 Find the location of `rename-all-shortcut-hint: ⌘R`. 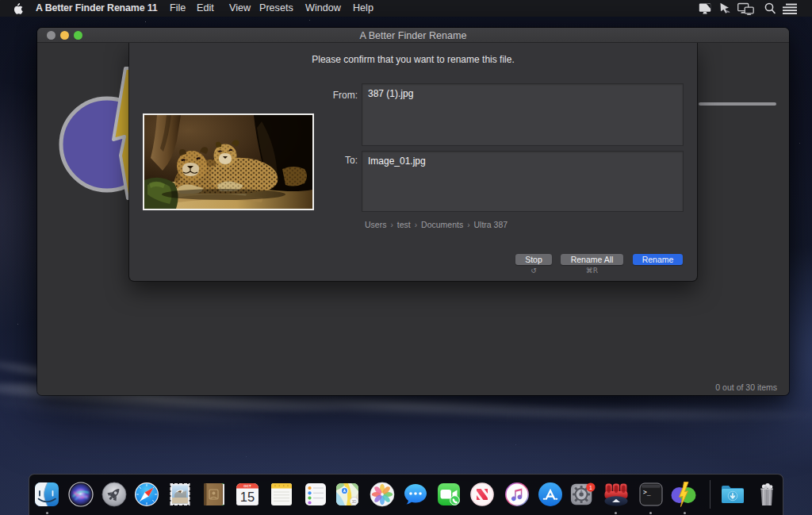

rename-all-shortcut-hint: ⌘R is located at coordinates (592, 271).